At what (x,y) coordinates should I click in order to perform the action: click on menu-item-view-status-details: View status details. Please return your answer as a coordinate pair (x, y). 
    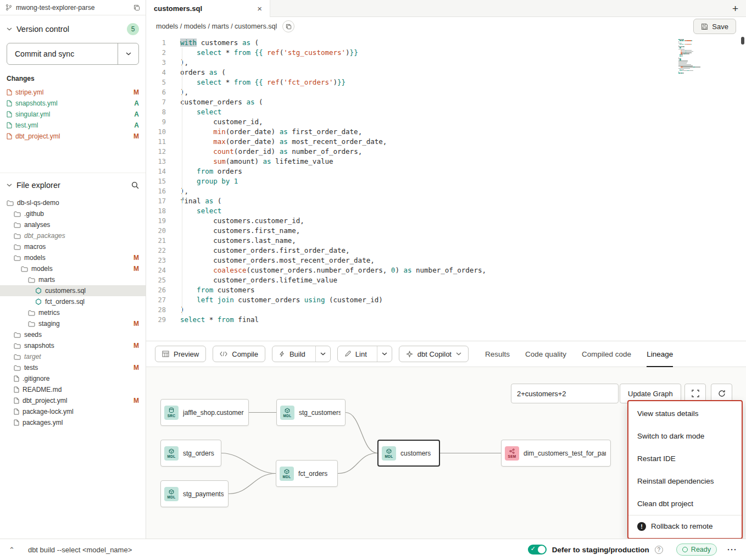
    Looking at the image, I should click on (685, 413).